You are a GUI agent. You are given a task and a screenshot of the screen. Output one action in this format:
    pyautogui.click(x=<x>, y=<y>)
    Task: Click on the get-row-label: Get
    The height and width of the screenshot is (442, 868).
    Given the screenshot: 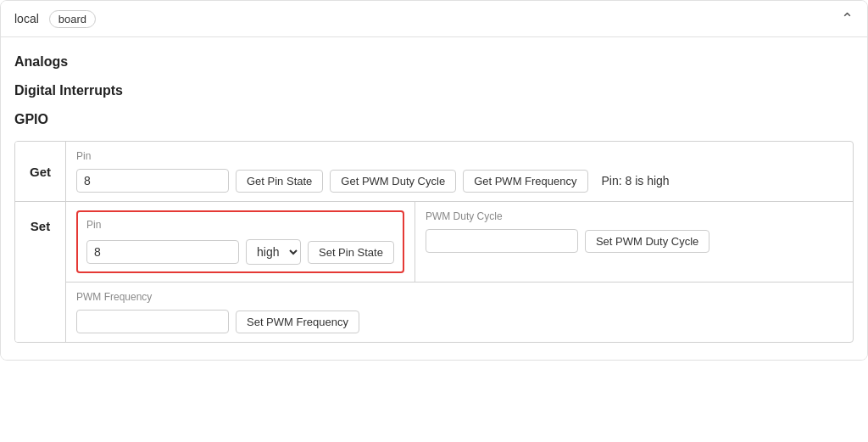 What is the action you would take?
    pyautogui.click(x=41, y=171)
    